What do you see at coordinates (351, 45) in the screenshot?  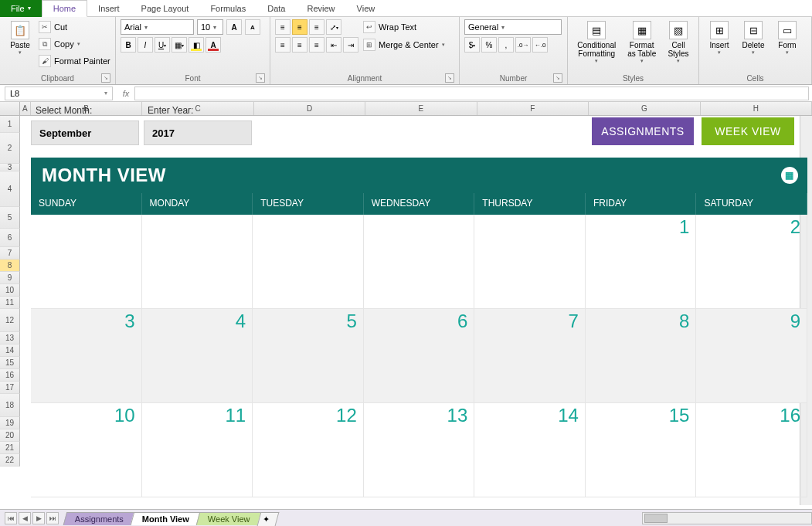 I see `increase-indent-button: ⇥` at bounding box center [351, 45].